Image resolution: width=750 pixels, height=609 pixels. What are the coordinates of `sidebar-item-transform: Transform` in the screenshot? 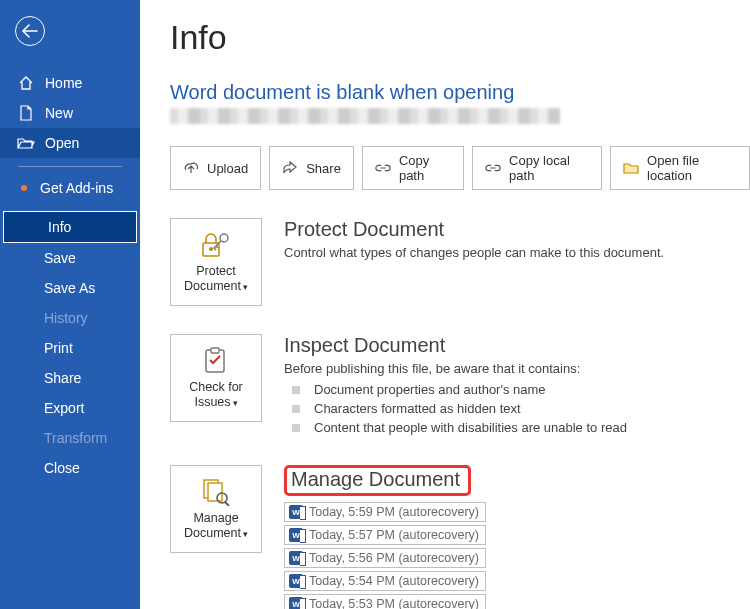 It's located at (70, 438).